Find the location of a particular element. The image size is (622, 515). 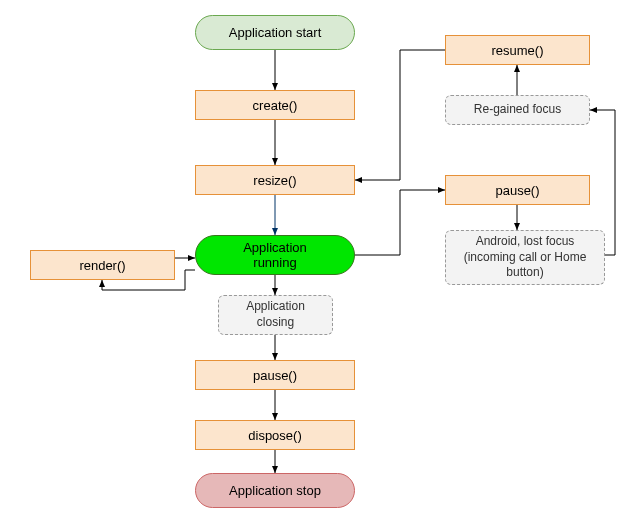

node-resume-top: resume() is located at coordinates (518, 50).